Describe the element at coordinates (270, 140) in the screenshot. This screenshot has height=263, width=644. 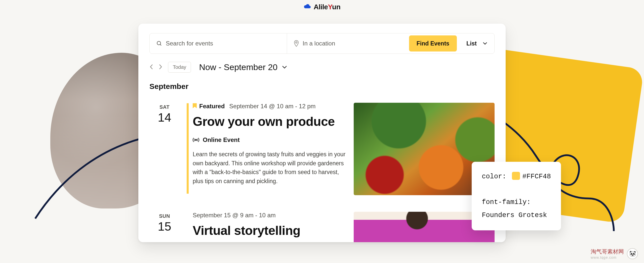
I see `online-event-badge: Online Event` at that location.